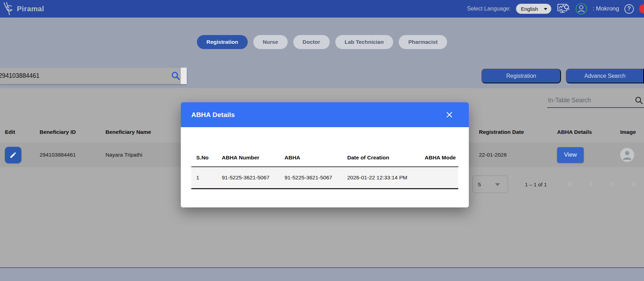 The image size is (644, 281). Describe the element at coordinates (311, 158) in the screenshot. I see `abha-column-abha: ABHA` at that location.